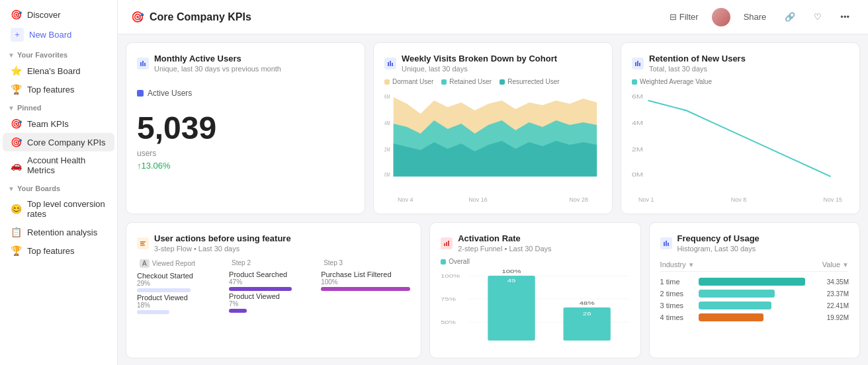 This screenshot has width=868, height=365. I want to click on weekly-card-icon, so click(390, 63).